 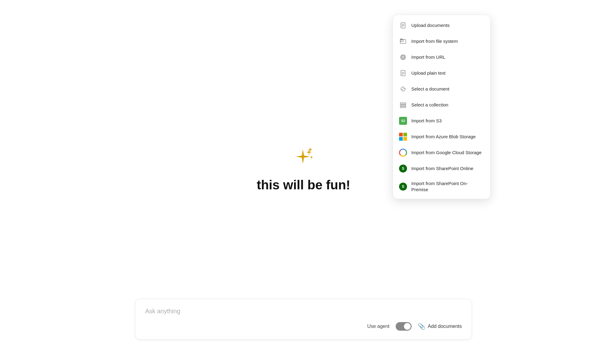 What do you see at coordinates (403, 73) in the screenshot?
I see `text-icon` at bounding box center [403, 73].